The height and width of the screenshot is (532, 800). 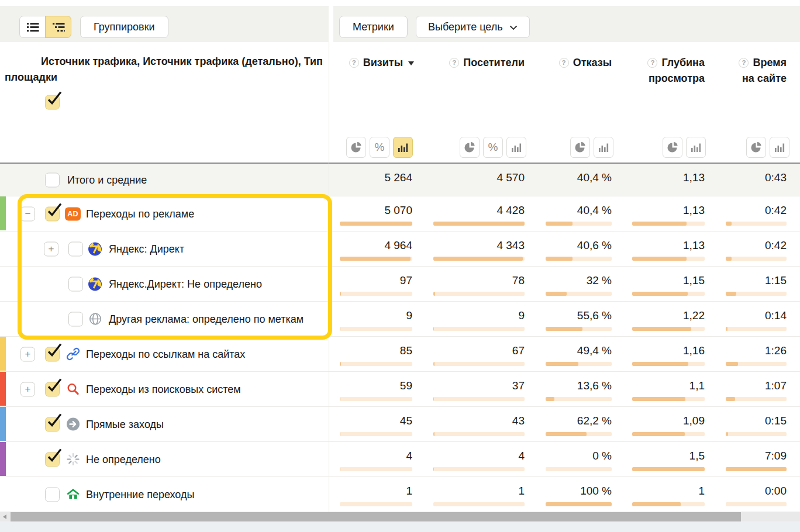 What do you see at coordinates (658, 460) in the screenshot?
I see `metric-cell-depth: 1,5` at bounding box center [658, 460].